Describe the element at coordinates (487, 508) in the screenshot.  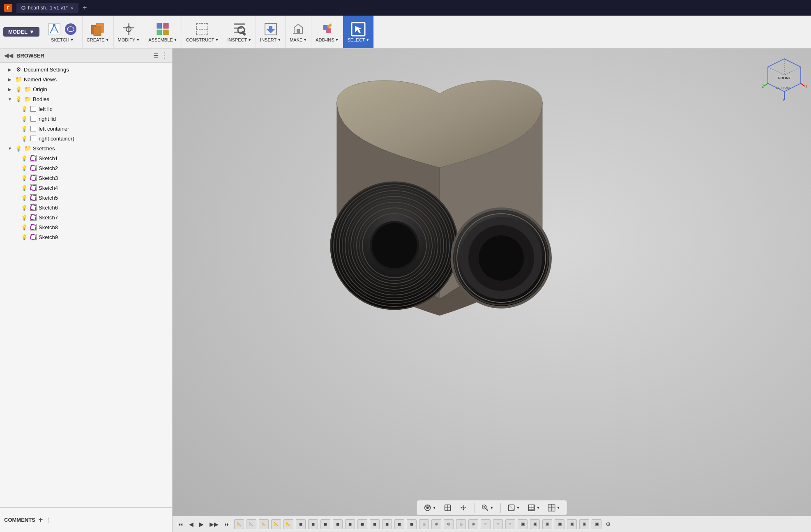
I see `zoom-button: ▼` at that location.